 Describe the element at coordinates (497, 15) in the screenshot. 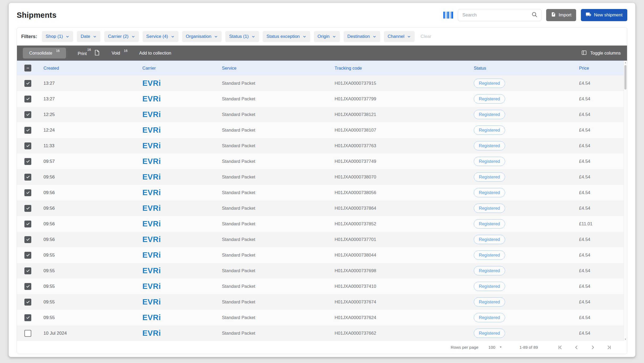

I see `search-input` at that location.